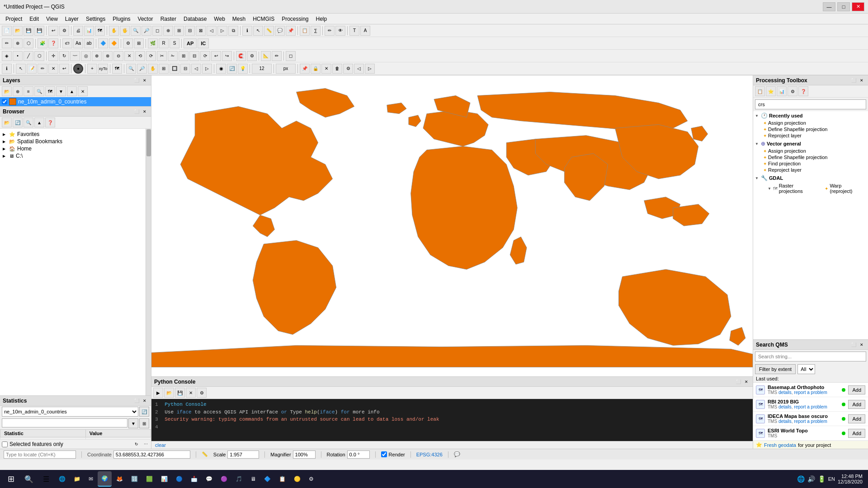  I want to click on stat-sum-btn: ∑, so click(316, 31).